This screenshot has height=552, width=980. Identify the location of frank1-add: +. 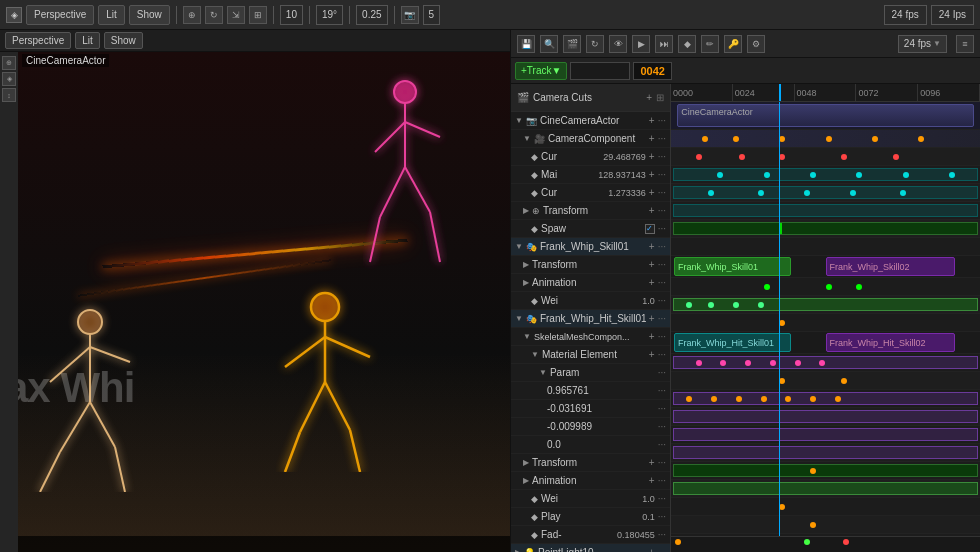
(652, 246).